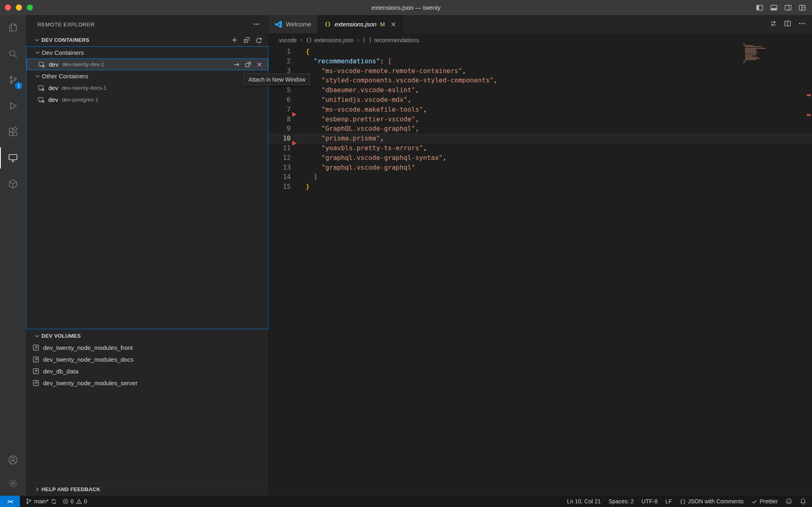 Image resolution: width=812 pixels, height=507 pixels. What do you see at coordinates (41, 88) in the screenshot?
I see `dev-container-icon` at bounding box center [41, 88].